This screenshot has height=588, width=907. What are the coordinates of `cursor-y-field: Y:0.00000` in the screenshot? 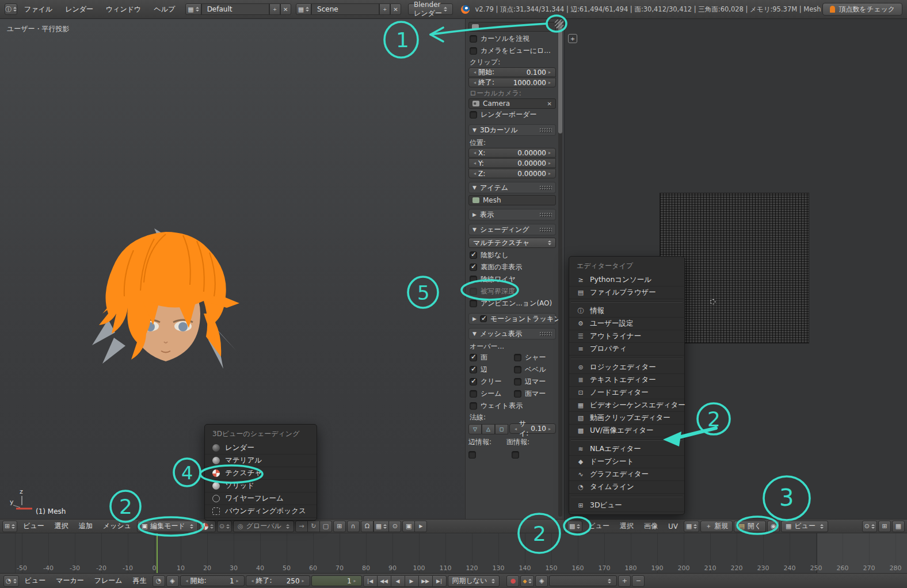 It's located at (512, 163).